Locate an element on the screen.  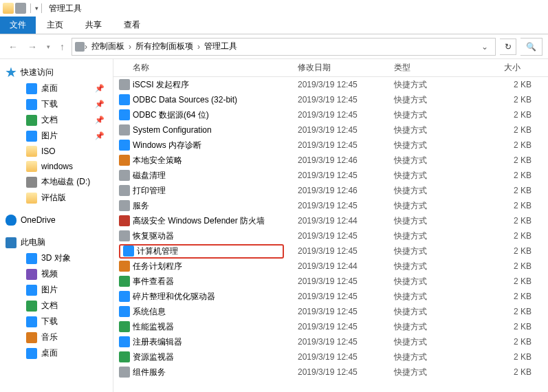
column-type: 类型 is located at coordinates (433, 67).